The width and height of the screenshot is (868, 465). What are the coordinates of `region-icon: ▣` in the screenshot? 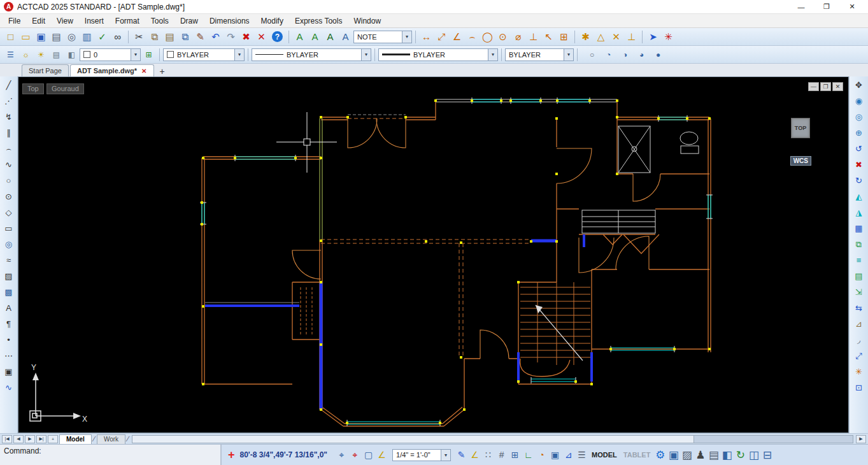 It's located at (9, 371).